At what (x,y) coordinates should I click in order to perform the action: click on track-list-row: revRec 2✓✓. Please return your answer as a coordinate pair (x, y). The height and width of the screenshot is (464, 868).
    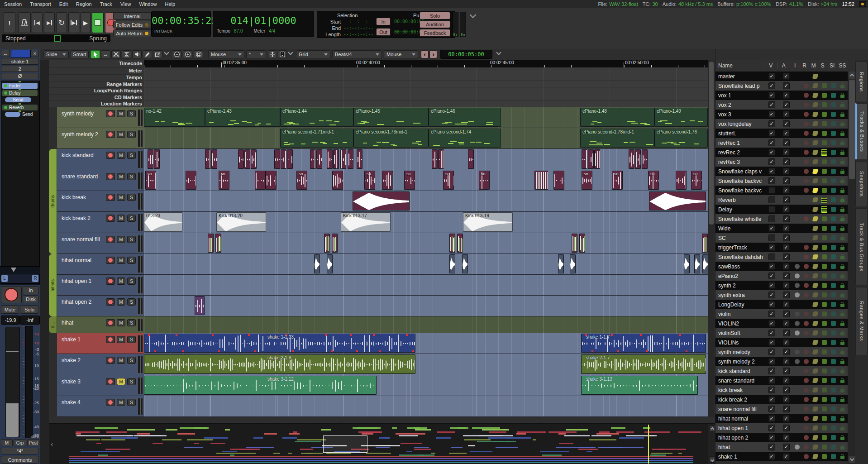
    Looking at the image, I should click on (782, 152).